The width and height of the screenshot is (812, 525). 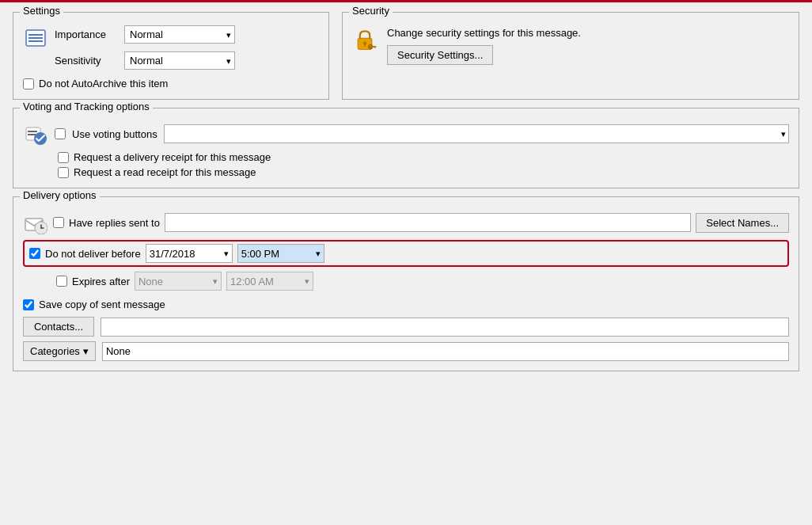 What do you see at coordinates (171, 55) in the screenshot?
I see `settings-section: Settings Importa` at bounding box center [171, 55].